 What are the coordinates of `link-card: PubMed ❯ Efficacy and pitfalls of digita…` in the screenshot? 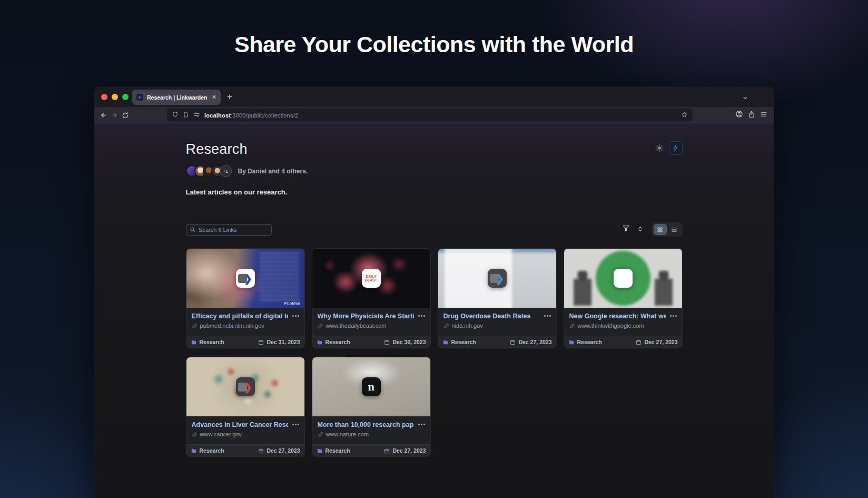 It's located at (245, 298).